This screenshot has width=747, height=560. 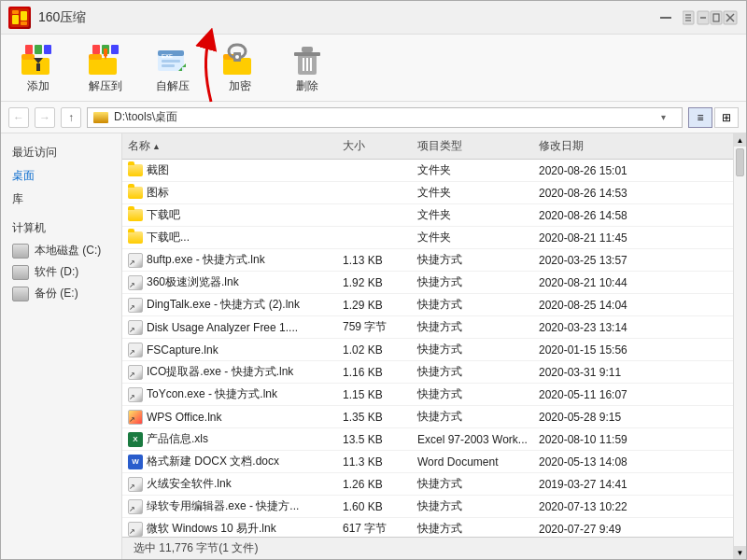 What do you see at coordinates (62, 273) in the screenshot?
I see `sidebar-drive-d: 软件 (D:)` at bounding box center [62, 273].